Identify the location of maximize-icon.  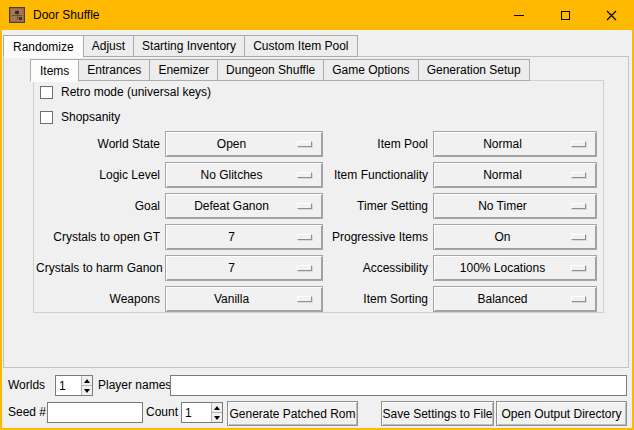
(566, 16).